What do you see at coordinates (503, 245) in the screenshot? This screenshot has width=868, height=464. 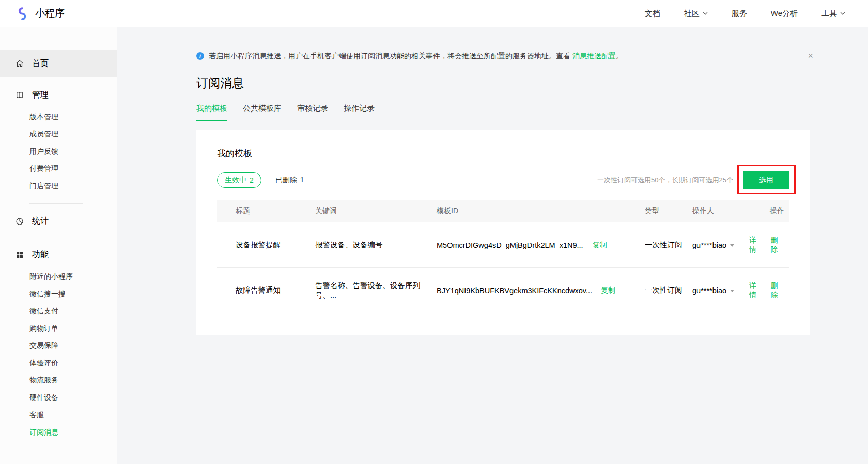 I see `table-row: 设备报警提醒 报警设备、设备编号 M5OmcrDIGwg4sD_gMjBgDrt…` at bounding box center [503, 245].